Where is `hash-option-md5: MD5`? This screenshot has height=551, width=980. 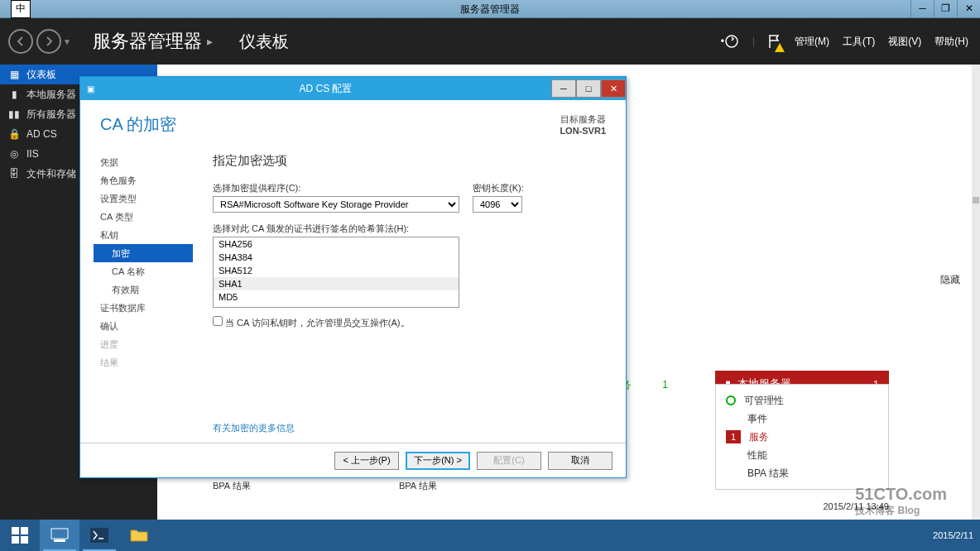
hash-option-md5: MD5 is located at coordinates (336, 297).